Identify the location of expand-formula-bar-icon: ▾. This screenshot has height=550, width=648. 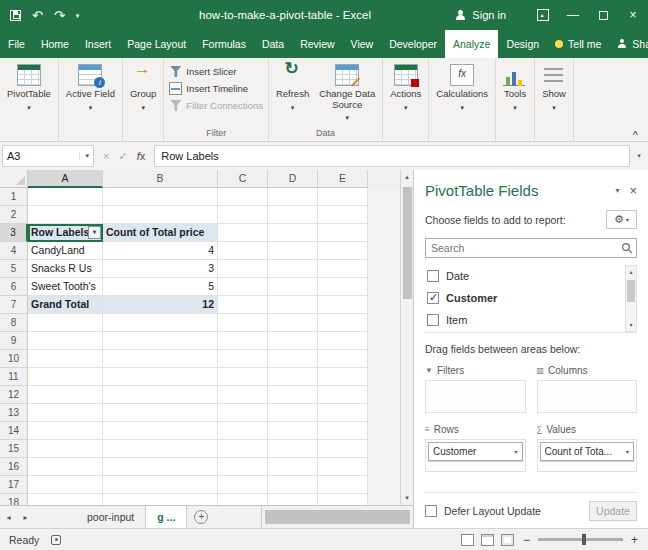
(639, 156).